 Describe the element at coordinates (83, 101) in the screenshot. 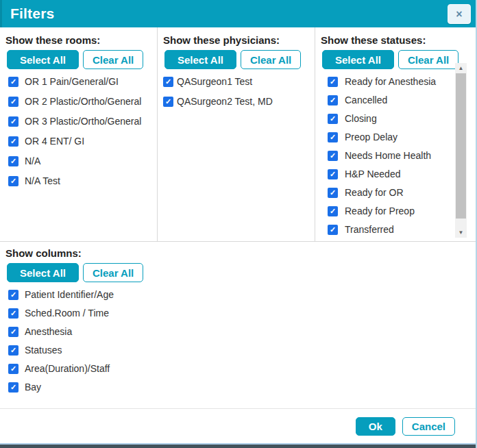

I see `checkbox-label: OR 2 Plastic/Ortho/General` at that location.